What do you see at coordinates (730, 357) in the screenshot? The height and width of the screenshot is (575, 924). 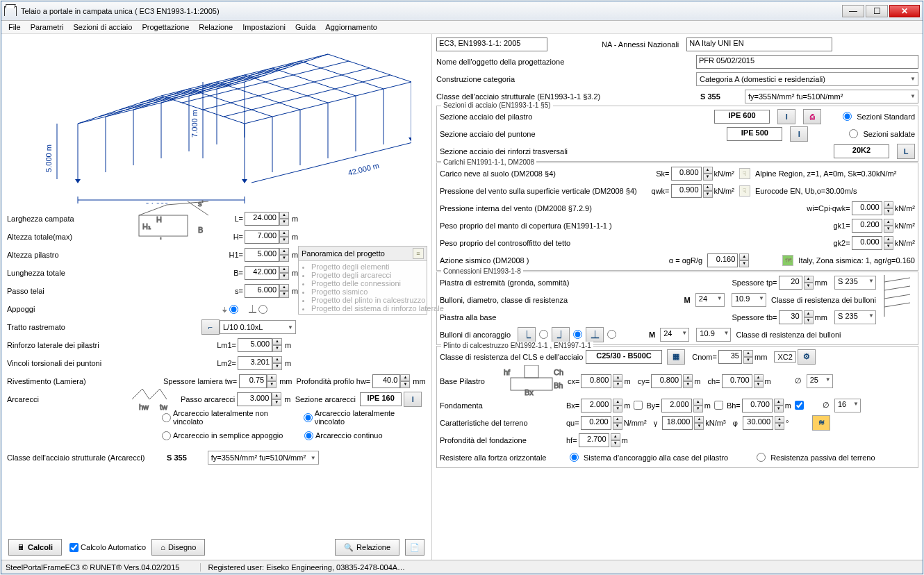 I see `cnom-input: 35` at bounding box center [730, 357].